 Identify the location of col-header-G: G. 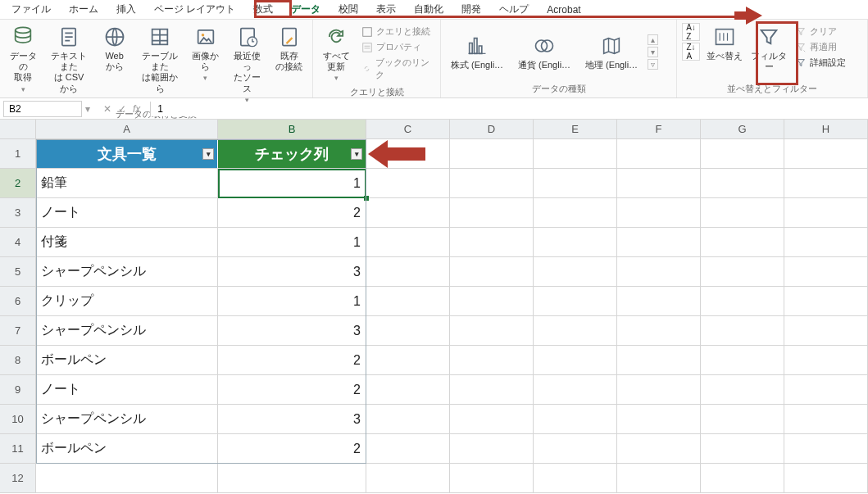
(743, 129).